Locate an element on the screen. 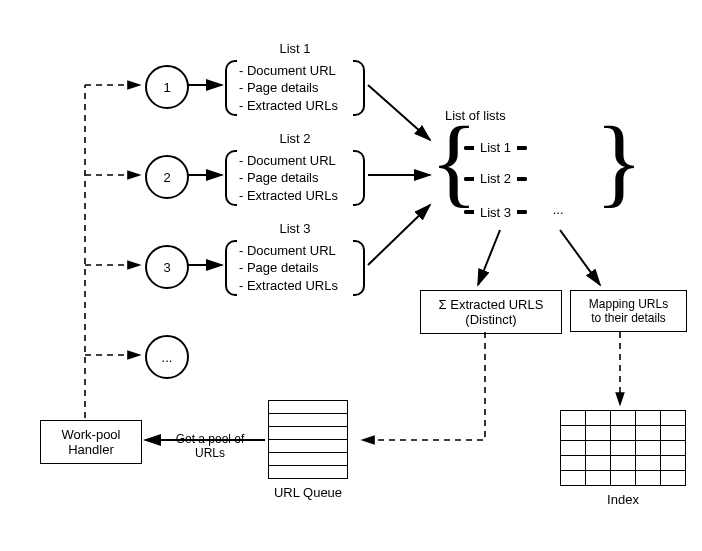  agg-item-2: List 2 is located at coordinates (496, 178).